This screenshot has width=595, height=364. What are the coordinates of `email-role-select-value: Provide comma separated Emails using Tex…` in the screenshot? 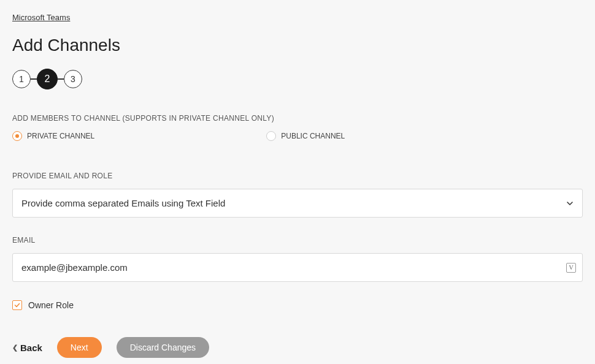 It's located at (123, 203).